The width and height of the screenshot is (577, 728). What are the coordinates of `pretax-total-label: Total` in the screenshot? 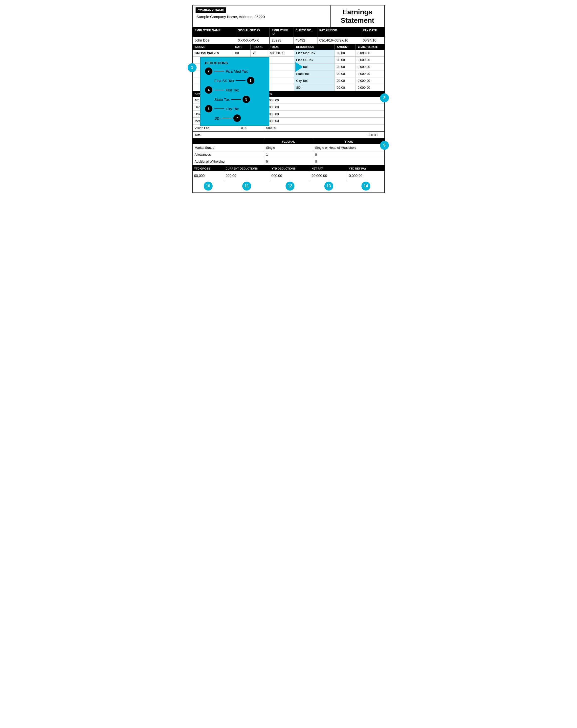 It's located at (281, 135).